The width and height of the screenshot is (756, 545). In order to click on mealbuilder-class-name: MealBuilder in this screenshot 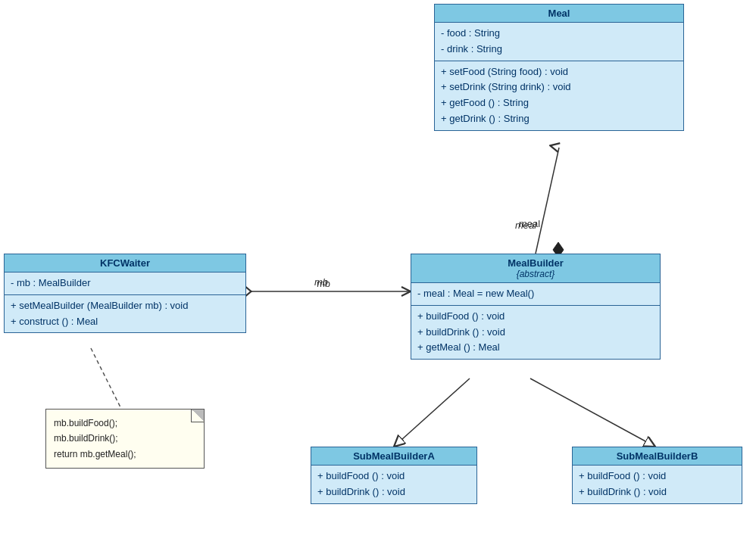, I will do `click(536, 263)`.